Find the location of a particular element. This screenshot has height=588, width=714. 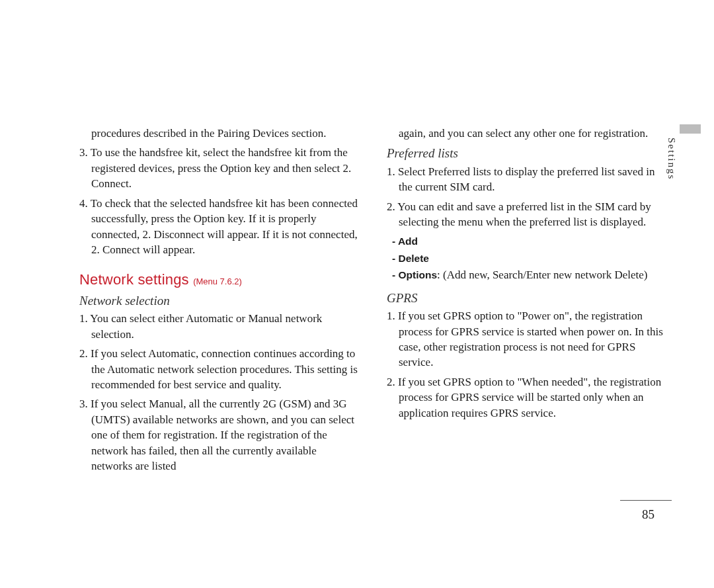

bold-label: - Add is located at coordinates (405, 241).